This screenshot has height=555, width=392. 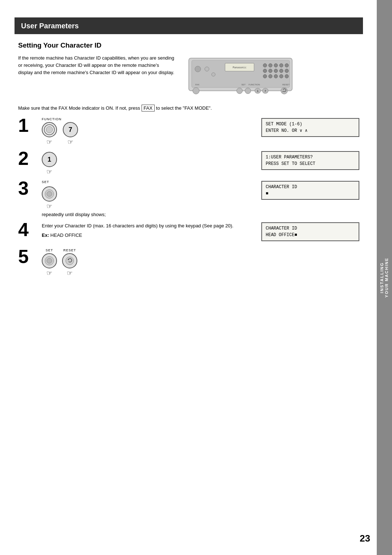 I want to click on step-5-row: 5 SET ☞, so click(x=189, y=263).